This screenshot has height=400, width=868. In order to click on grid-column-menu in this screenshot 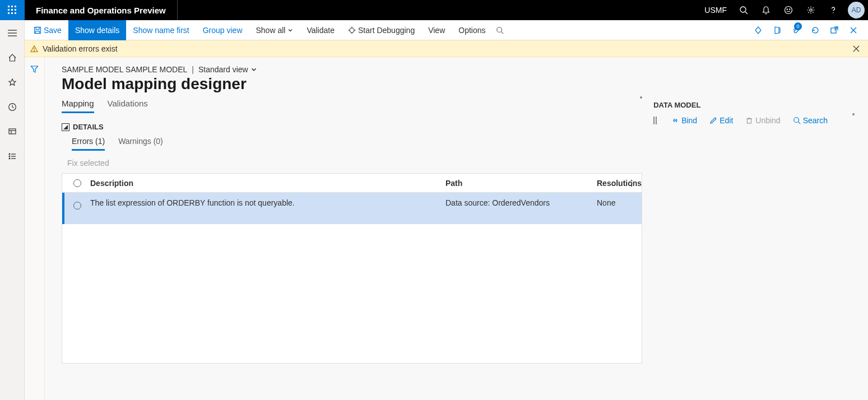, I will do `click(632, 183)`.